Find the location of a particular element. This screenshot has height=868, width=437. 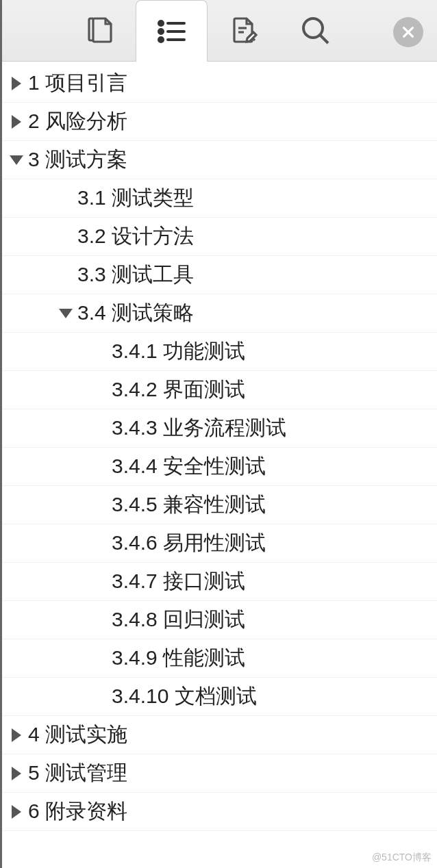

outline-item-label: 3.4 测试策略 is located at coordinates (136, 314).